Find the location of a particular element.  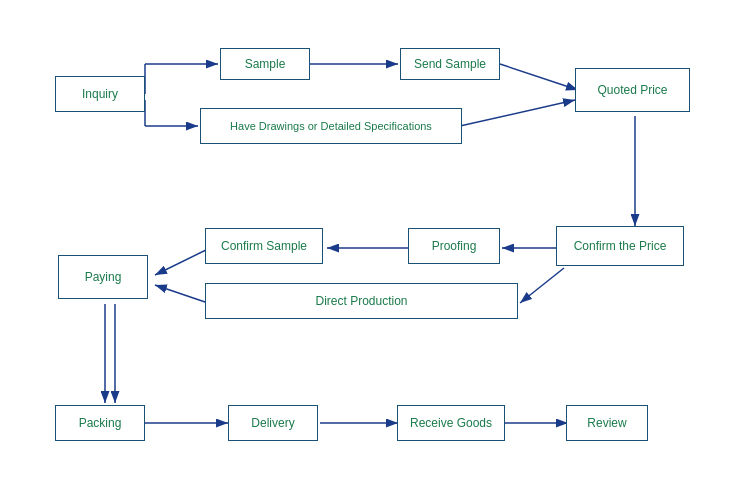

paying-box: Paying is located at coordinates (103, 277).